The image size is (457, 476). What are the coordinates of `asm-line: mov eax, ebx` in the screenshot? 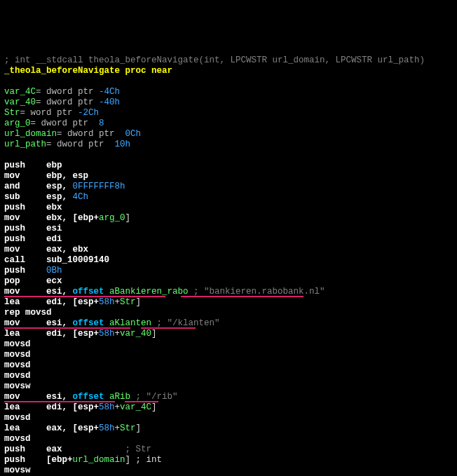 It's located at (46, 250).